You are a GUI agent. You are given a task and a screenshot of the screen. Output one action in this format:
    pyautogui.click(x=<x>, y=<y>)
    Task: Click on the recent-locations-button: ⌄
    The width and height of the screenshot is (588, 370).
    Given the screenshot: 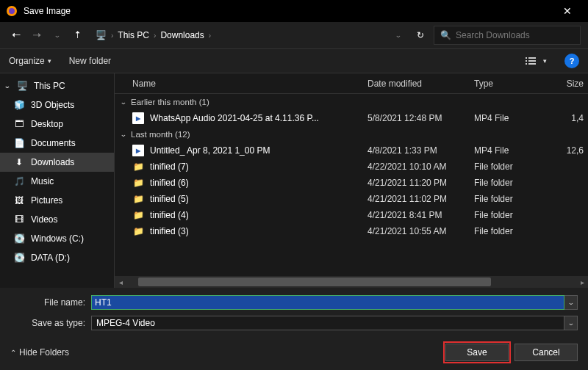 What is the action you would take?
    pyautogui.click(x=57, y=35)
    